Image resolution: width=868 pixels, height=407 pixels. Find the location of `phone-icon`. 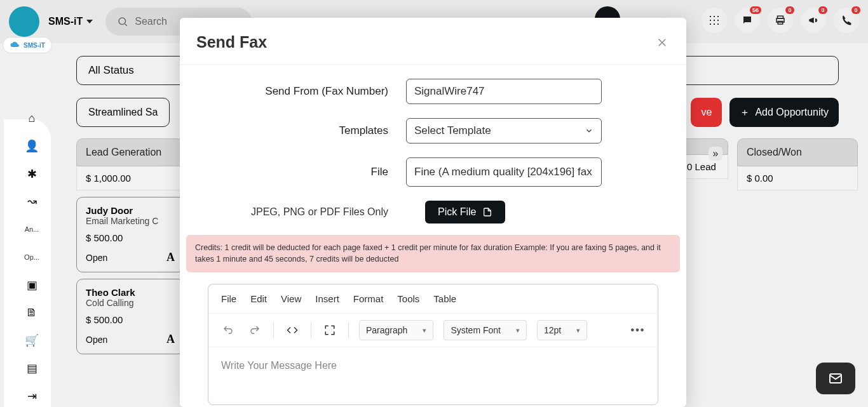

phone-icon is located at coordinates (846, 20).